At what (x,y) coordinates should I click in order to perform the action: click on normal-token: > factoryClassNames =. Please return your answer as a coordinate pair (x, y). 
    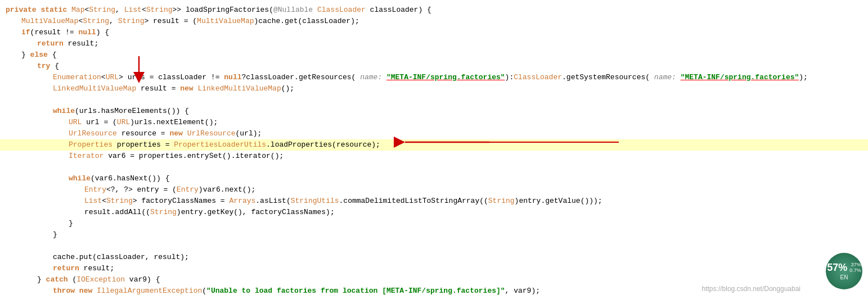
    Looking at the image, I should click on (181, 201).